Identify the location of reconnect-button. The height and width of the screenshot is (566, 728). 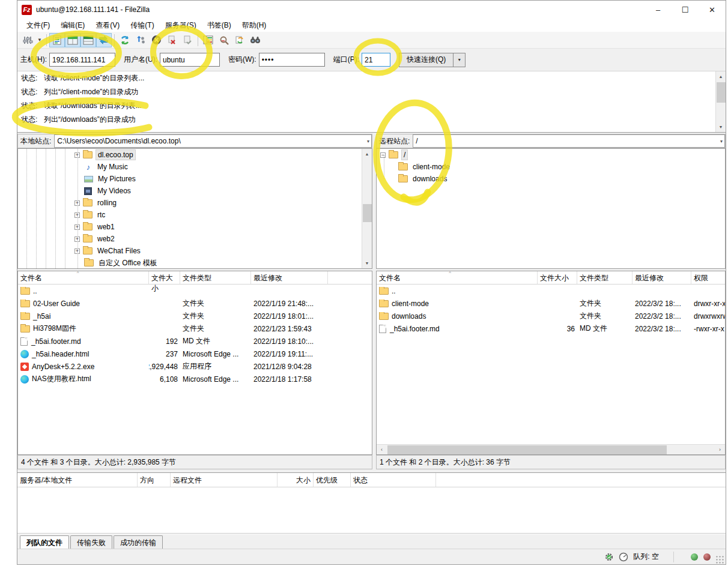
(187, 40).